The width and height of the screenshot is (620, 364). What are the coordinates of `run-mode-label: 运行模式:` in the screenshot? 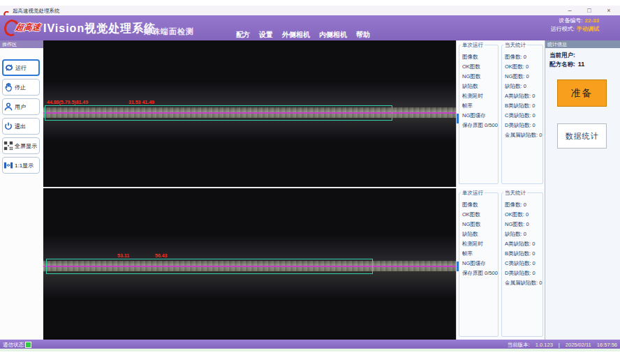 It's located at (563, 29).